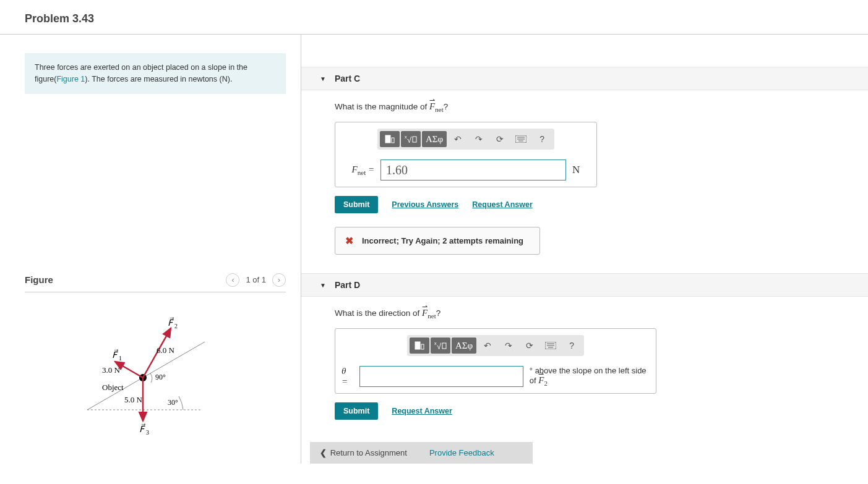 This screenshot has height=484, width=868. What do you see at coordinates (443, 241) in the screenshot?
I see `feedback-text: Incorrect; Try Again; 2 attempts remaini…` at bounding box center [443, 241].